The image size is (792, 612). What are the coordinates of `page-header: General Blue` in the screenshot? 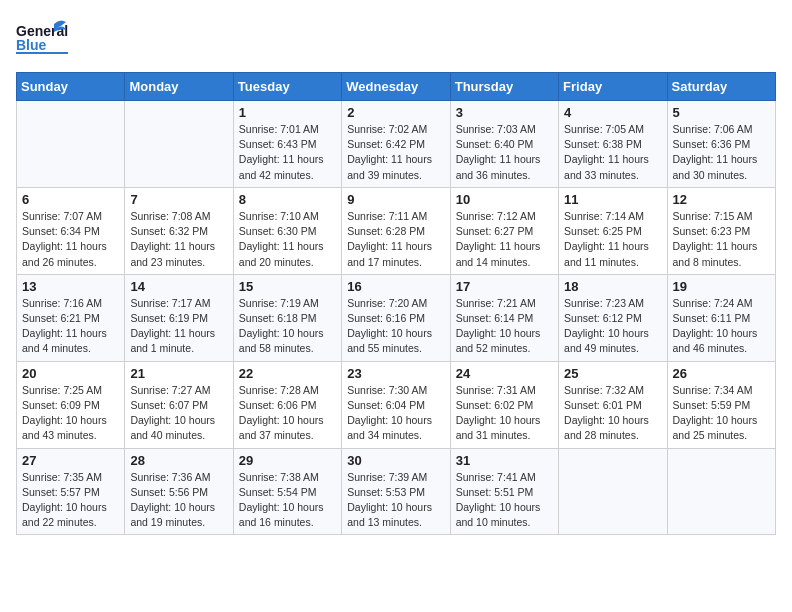 It's located at (396, 38).